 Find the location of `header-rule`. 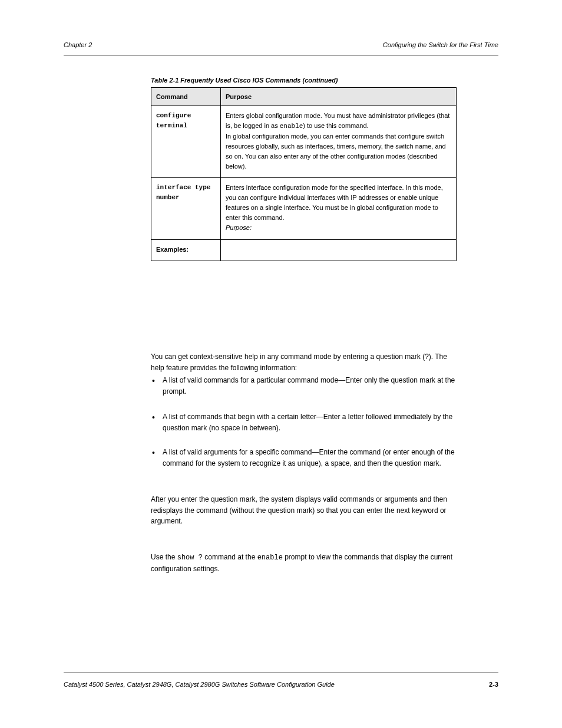

header-rule is located at coordinates (281, 55).